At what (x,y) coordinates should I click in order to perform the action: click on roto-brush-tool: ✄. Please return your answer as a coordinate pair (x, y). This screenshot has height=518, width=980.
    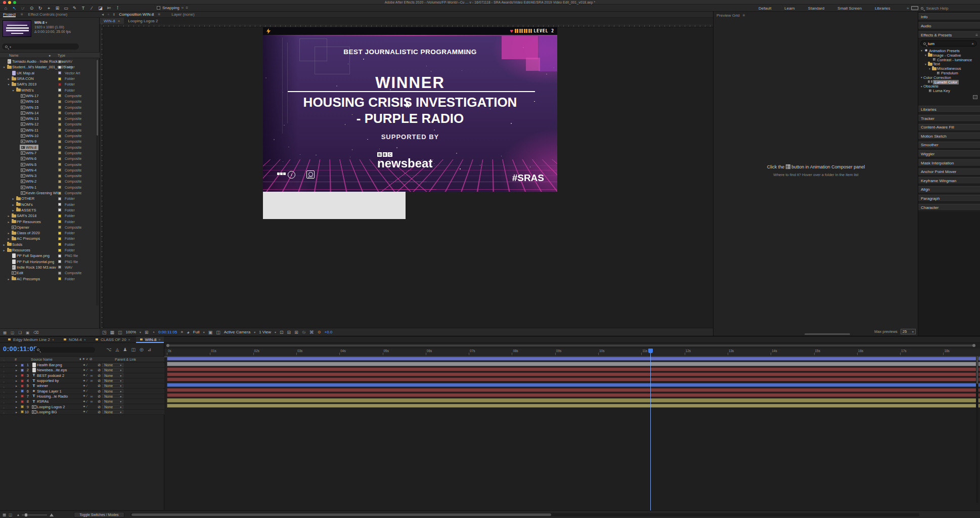
    Looking at the image, I should click on (109, 8).